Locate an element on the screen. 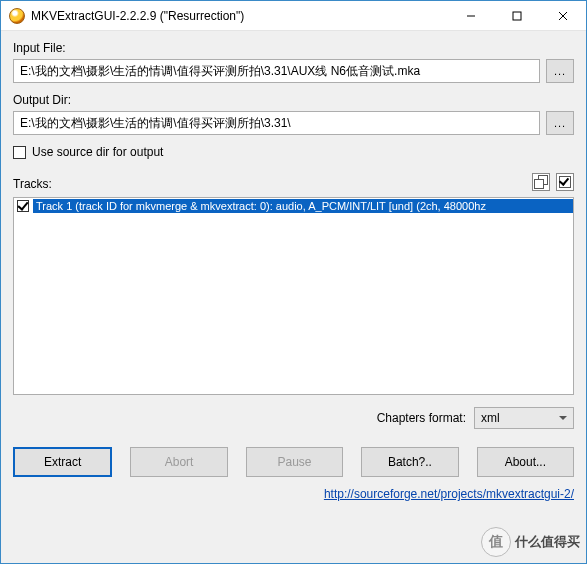  project-link: http://sourceforge.net/projects/mkvextra… is located at coordinates (449, 494).